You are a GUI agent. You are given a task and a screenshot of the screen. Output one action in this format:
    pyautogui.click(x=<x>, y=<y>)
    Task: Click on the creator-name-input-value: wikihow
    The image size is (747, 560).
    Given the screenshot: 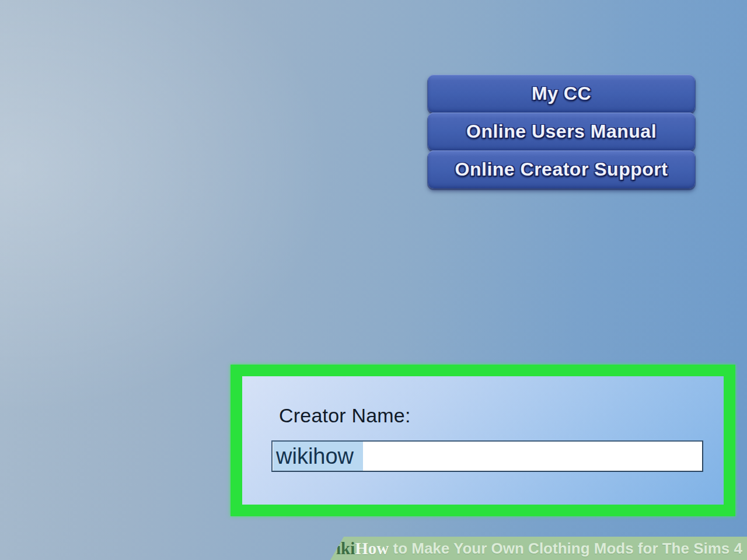 What is the action you would take?
    pyautogui.click(x=318, y=456)
    